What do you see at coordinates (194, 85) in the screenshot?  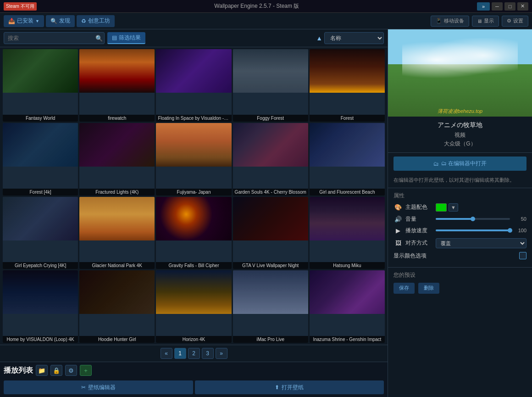 I see `wallpaper-item: Floating In Space by Visualdon - 4K Vers…` at bounding box center [194, 85].